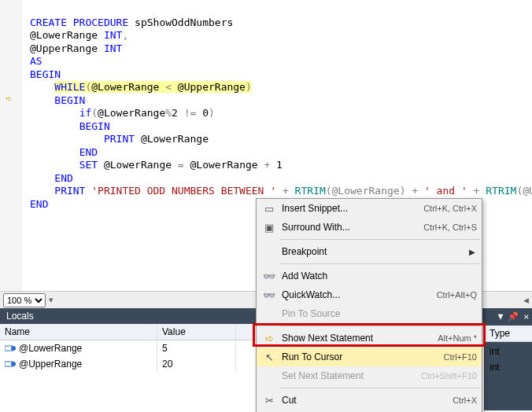 Image resolution: width=532 pixels, height=412 pixels. Describe the element at coordinates (369, 357) in the screenshot. I see `menu-run-to-cursor: ↖ Run To Cursor Ctrl+F10` at that location.